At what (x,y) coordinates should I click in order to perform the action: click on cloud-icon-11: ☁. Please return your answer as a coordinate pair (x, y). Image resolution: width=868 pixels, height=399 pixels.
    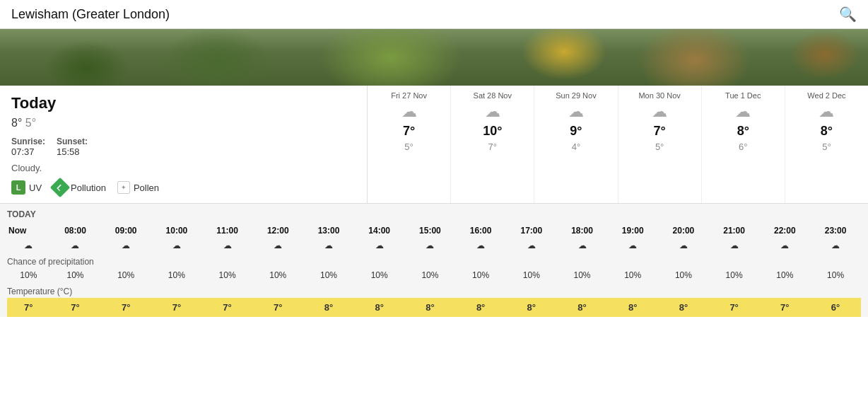
    Looking at the image, I should click on (582, 245).